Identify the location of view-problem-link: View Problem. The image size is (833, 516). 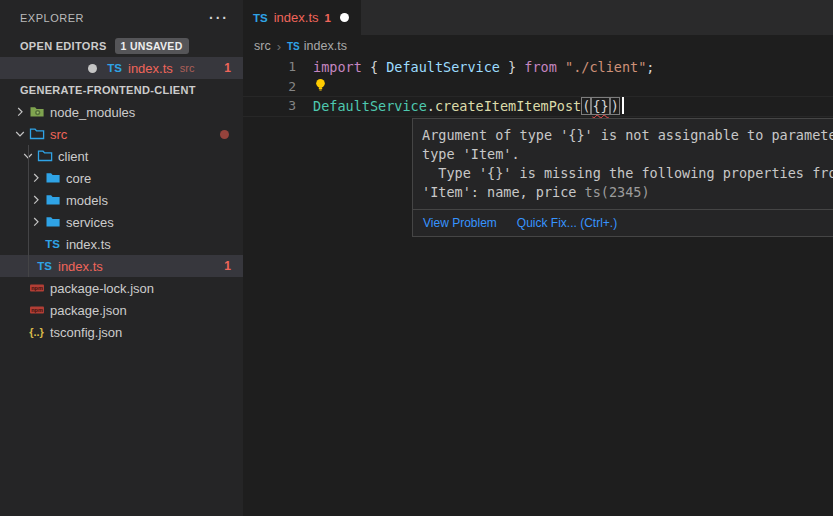
(460, 223).